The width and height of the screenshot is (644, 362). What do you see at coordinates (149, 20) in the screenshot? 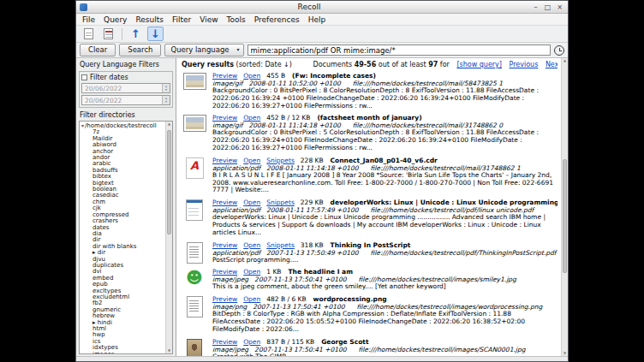
I see `menu-results: Results` at bounding box center [149, 20].